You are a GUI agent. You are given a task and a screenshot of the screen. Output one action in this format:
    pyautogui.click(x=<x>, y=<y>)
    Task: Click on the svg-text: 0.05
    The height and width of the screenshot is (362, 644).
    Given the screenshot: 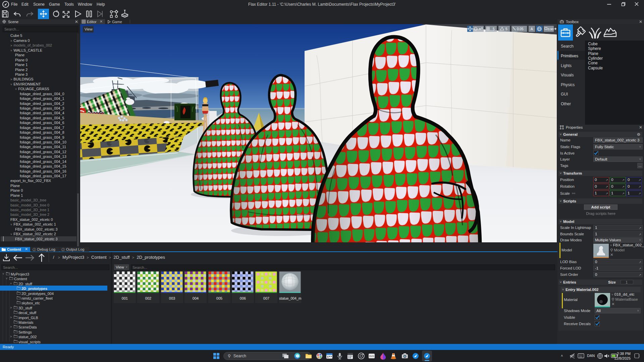 What is the action you would take?
    pyautogui.click(x=520, y=29)
    